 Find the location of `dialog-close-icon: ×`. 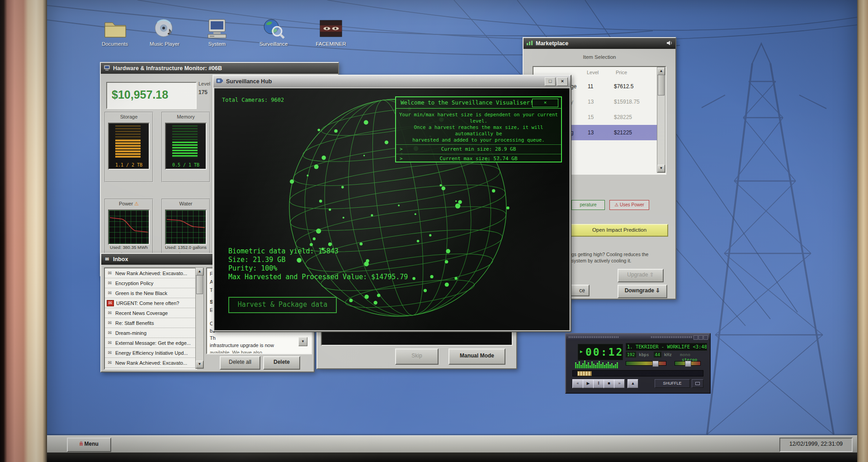

dialog-close-icon: × is located at coordinates (545, 103).